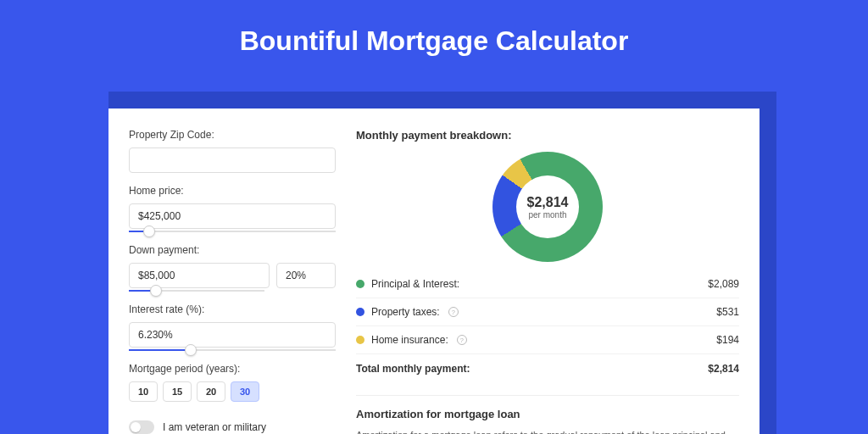 This screenshot has width=868, height=434. I want to click on amortization-title: Amortization for mortgage loan, so click(548, 414).